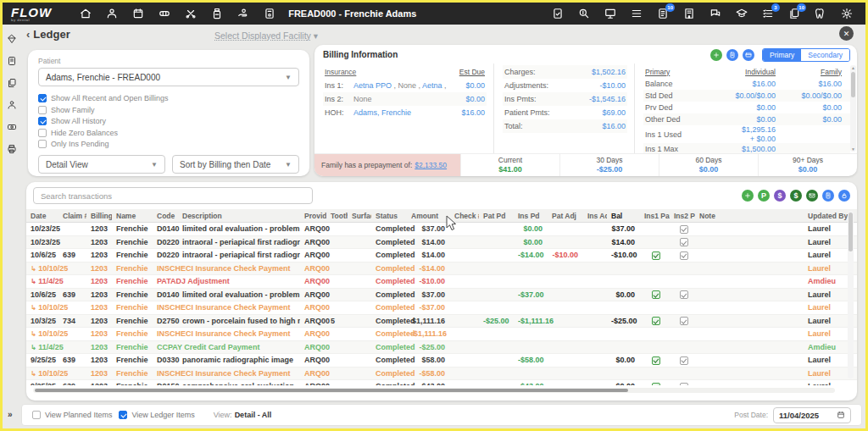 The image size is (868, 431). Describe the element at coordinates (846, 34) in the screenshot. I see `close-button: ✕` at that location.